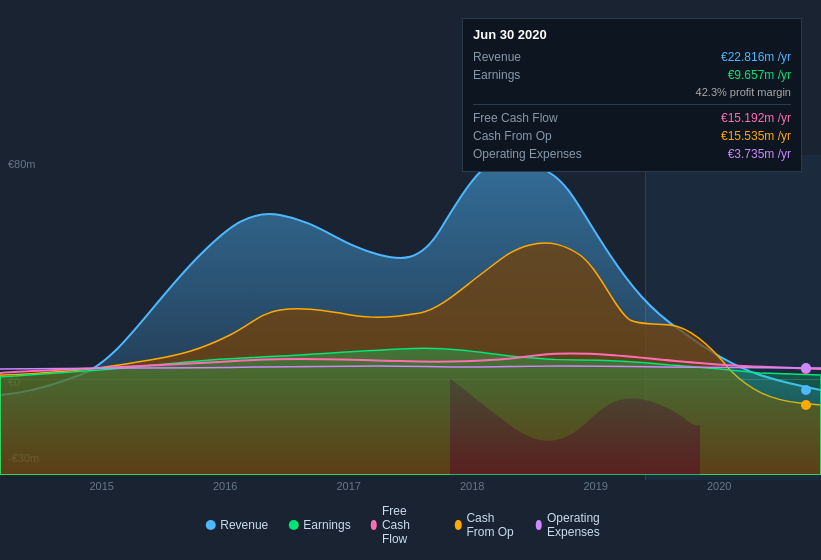  What do you see at coordinates (497, 57) in the screenshot?
I see `tooltip-label-revenue: Revenue` at bounding box center [497, 57].